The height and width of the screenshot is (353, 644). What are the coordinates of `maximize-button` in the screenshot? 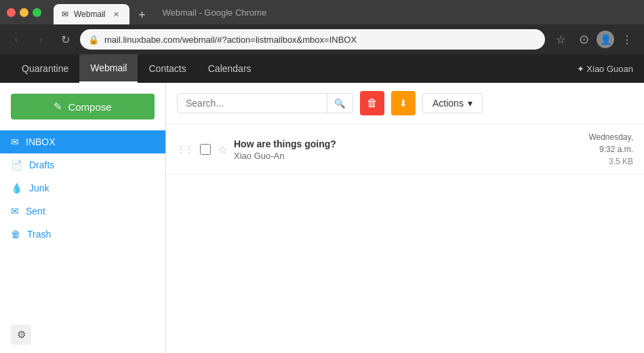 It's located at (37, 12).